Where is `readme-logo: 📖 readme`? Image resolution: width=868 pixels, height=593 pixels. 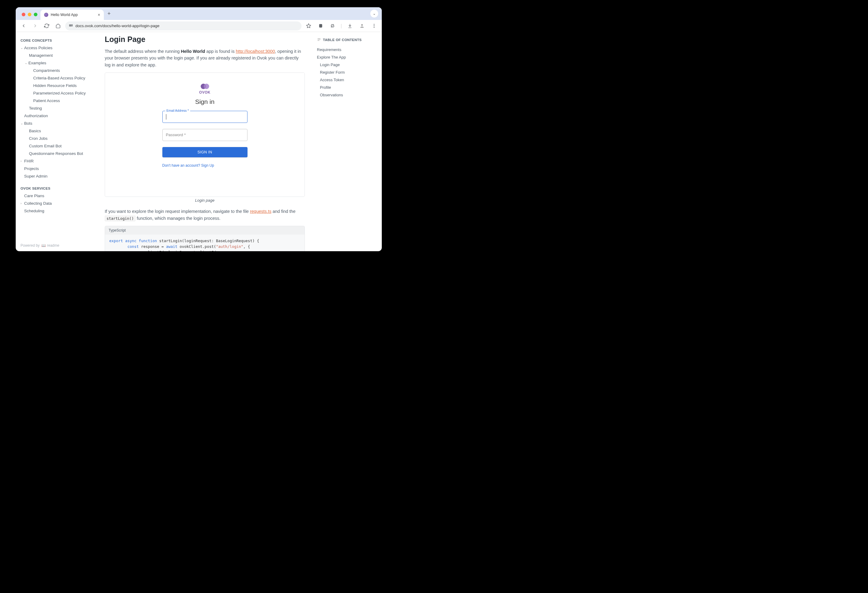 readme-logo: 📖 readme is located at coordinates (50, 245).